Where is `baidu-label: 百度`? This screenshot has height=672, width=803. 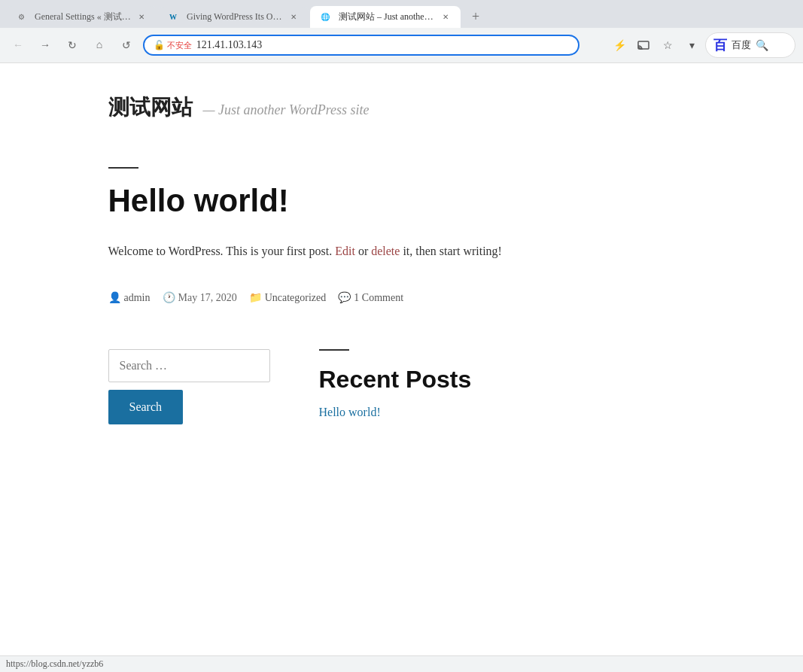
baidu-label: 百度 is located at coordinates (741, 45).